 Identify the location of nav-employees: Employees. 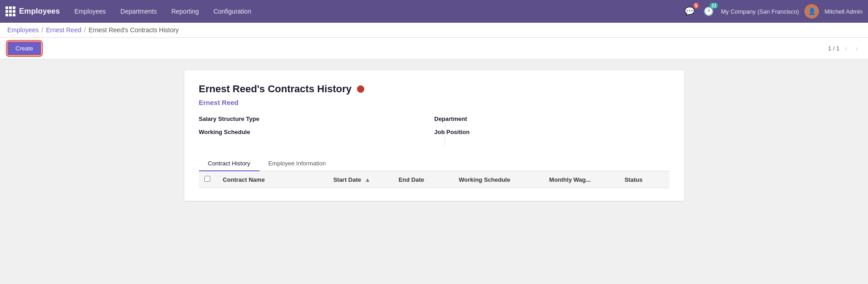
(90, 11).